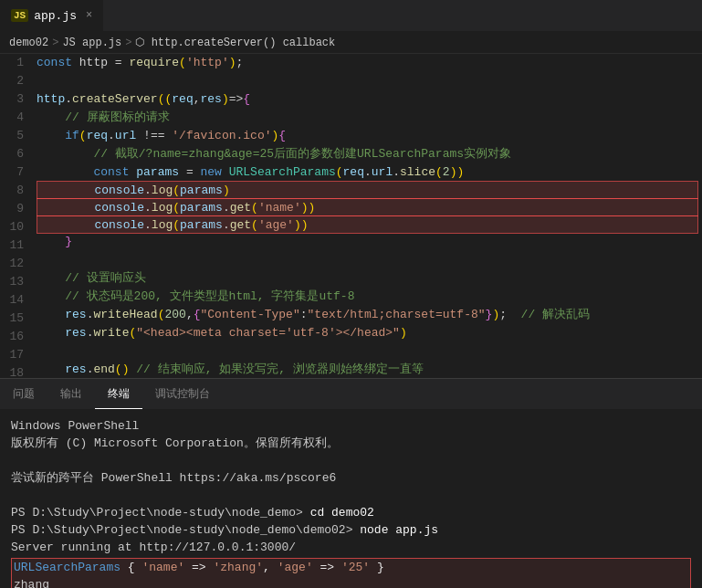 The width and height of the screenshot is (702, 588). I want to click on line-number-9: 9, so click(16, 209).